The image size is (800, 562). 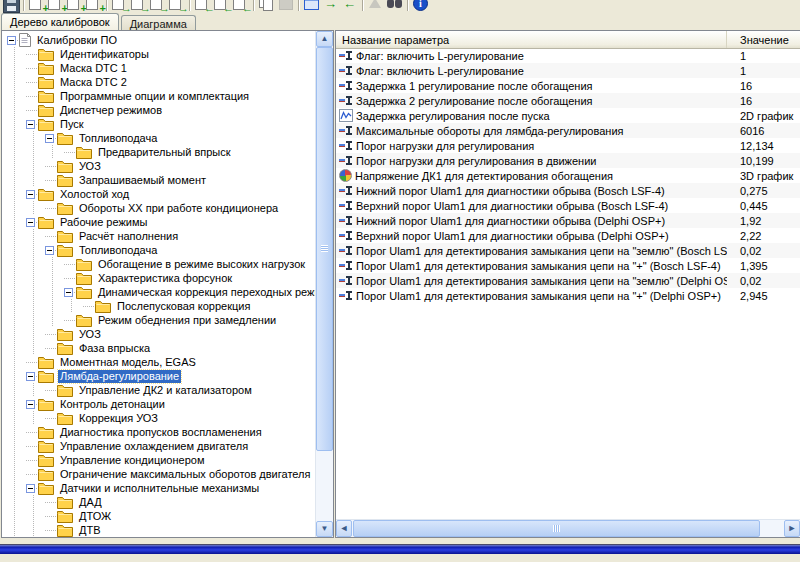 What do you see at coordinates (332, 6) in the screenshot?
I see `arrow-right-icon: →` at bounding box center [332, 6].